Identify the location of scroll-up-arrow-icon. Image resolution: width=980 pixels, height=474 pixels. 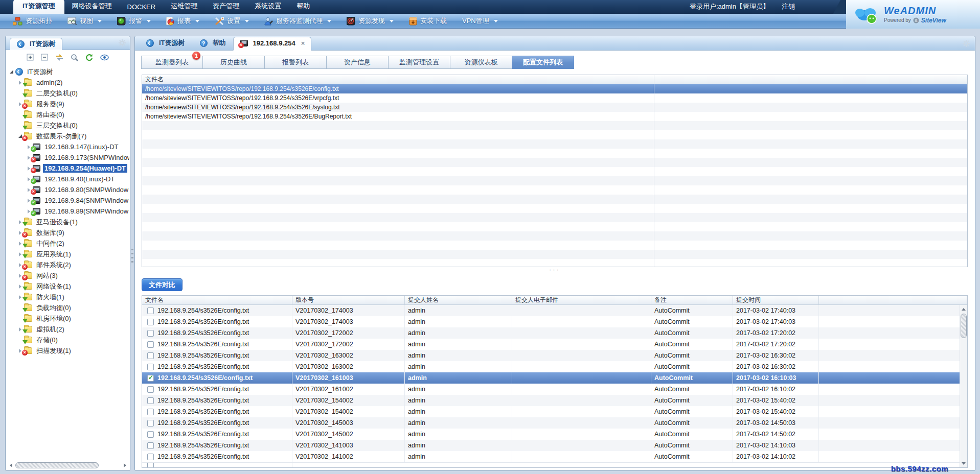
(964, 309).